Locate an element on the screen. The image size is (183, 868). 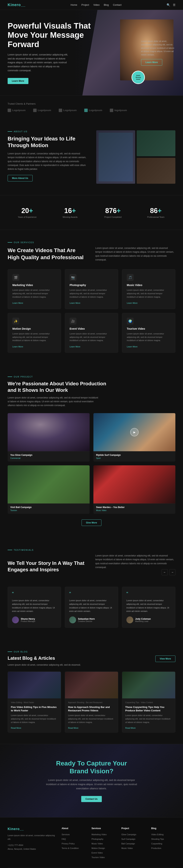
footer-col-about-links: Services FAQ Privacy Policy Terms & Cond… is located at coordinates (74, 841).